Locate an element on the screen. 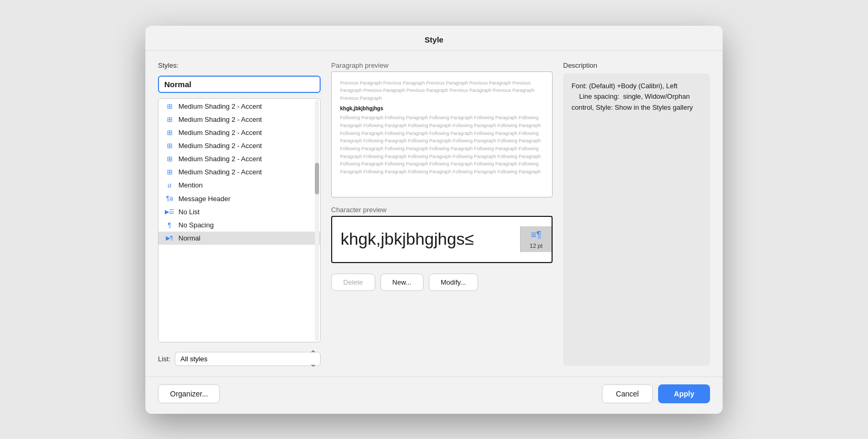 The image size is (868, 439). paragraph-preview-section: Paragraph preview Previous Paragraph Pre… is located at coordinates (442, 129).